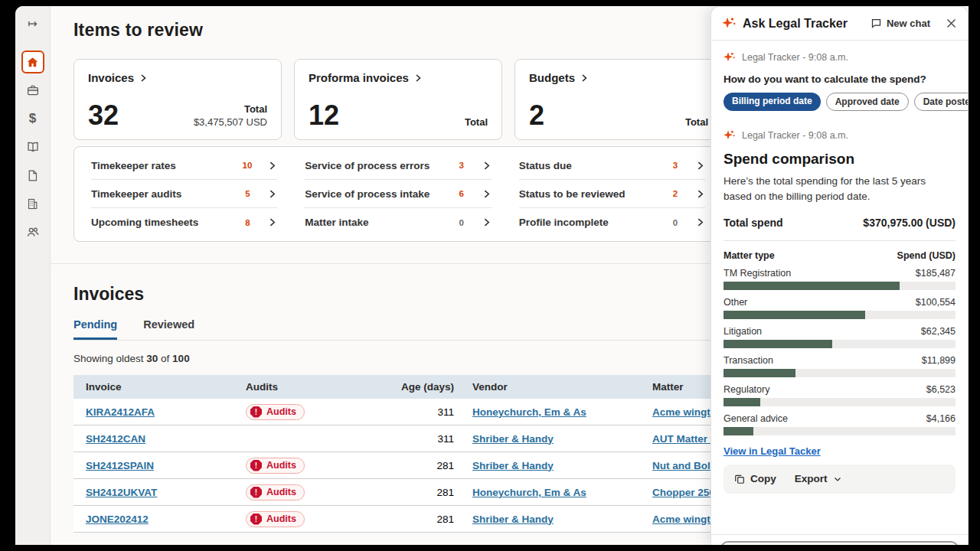 This screenshot has width=980, height=551. What do you see at coordinates (462, 194) in the screenshot?
I see `count-badge: 6` at bounding box center [462, 194].